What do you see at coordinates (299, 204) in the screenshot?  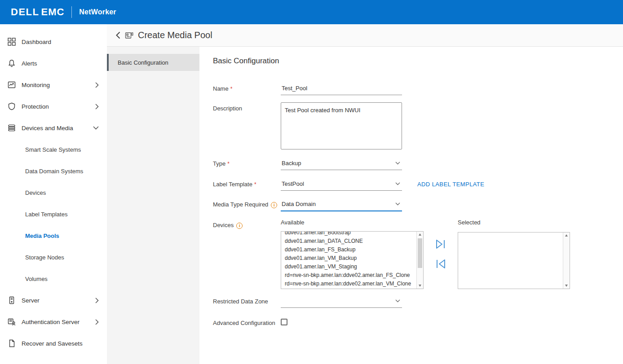 I see `media-type-select-value: Data Domain` at bounding box center [299, 204].